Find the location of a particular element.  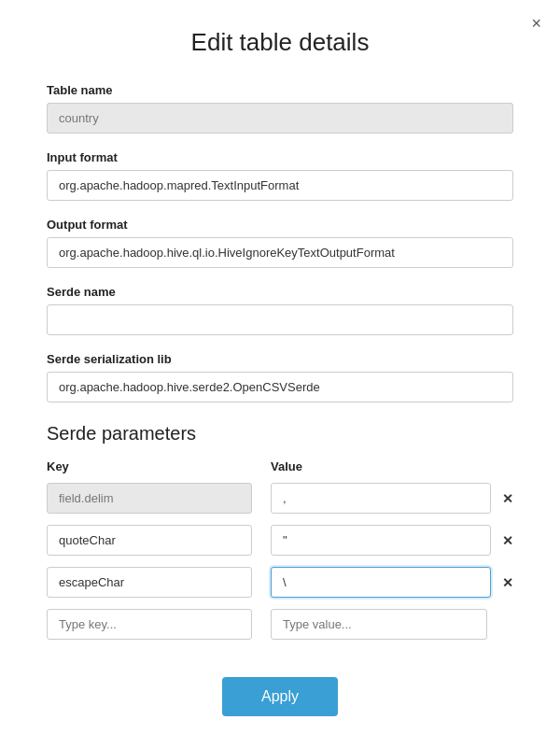

output-format-group: Output format is located at coordinates (280, 243).